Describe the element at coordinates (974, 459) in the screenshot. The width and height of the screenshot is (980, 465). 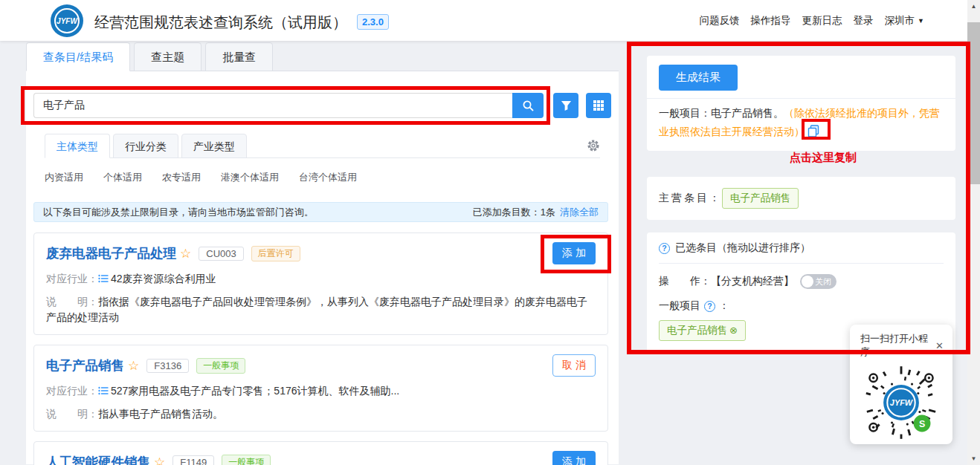
I see `scroll-down-arrow: ▼` at that location.